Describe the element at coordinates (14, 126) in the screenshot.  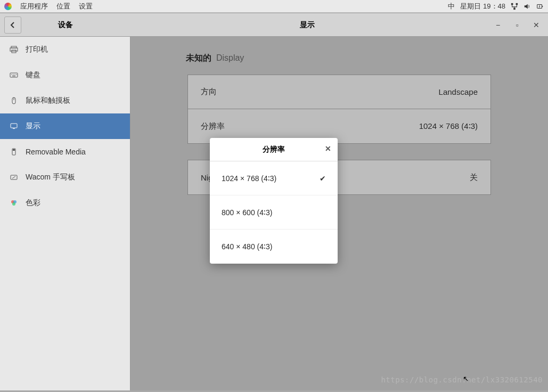
I see `display-icon` at that location.